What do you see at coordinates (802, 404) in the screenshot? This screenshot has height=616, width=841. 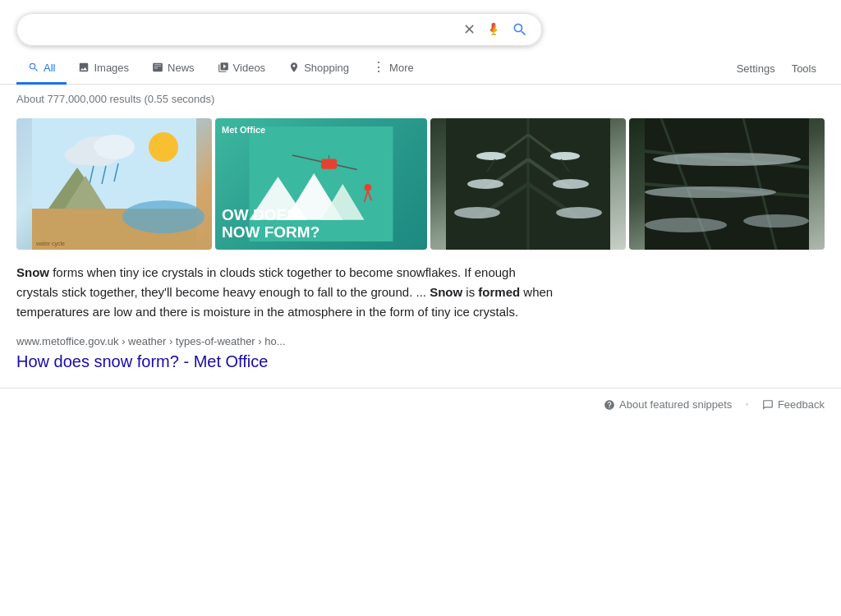 I see `feedback-label: Feedback` at bounding box center [802, 404].